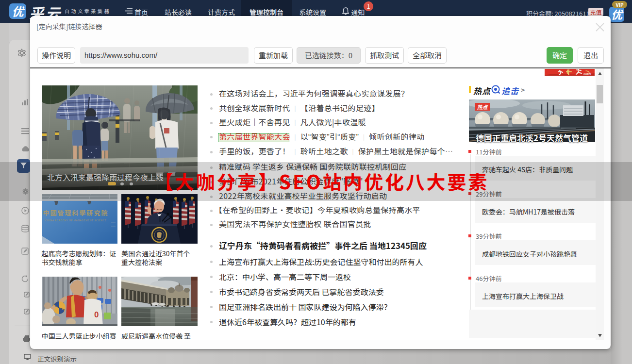  I want to click on svg-text: 中國管理科學研究院, so click(76, 213).